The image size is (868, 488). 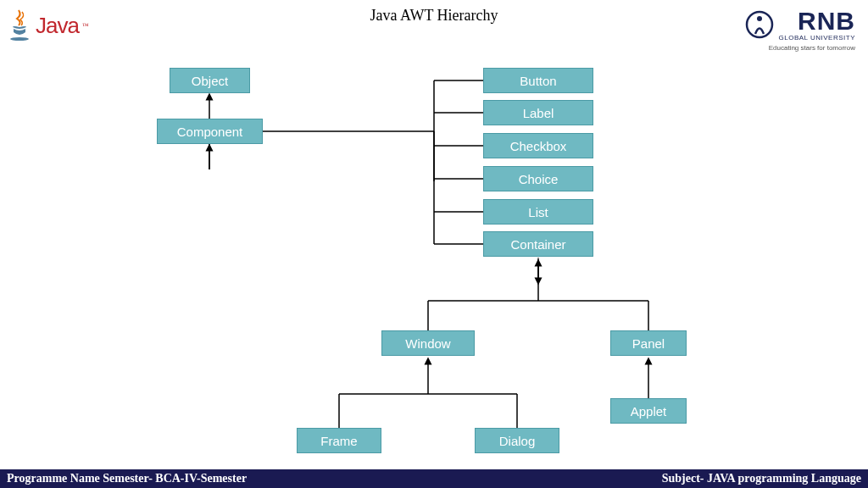 What do you see at coordinates (210, 131) in the screenshot?
I see `node-component: Component` at bounding box center [210, 131].